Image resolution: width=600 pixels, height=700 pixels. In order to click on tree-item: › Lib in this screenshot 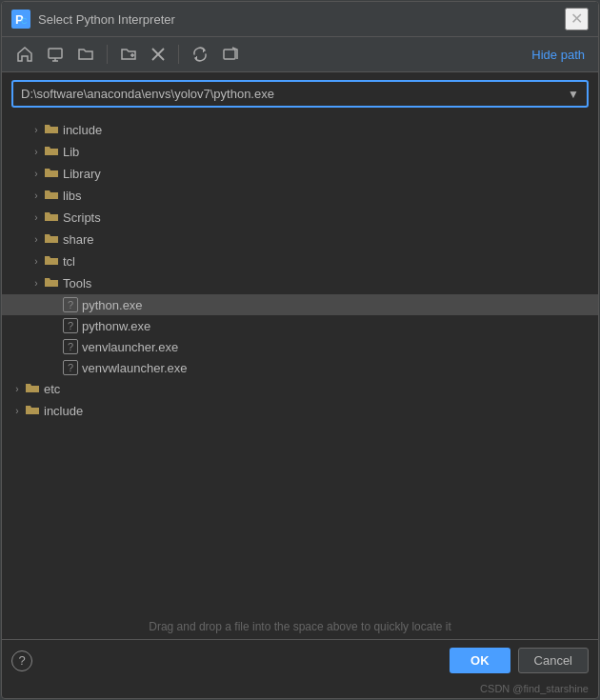, I will do `click(300, 152)`.